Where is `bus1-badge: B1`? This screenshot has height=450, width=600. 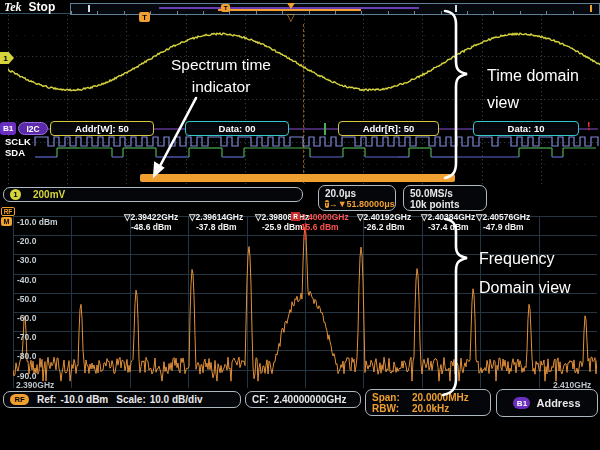
bus1-badge: B1 is located at coordinates (8, 128).